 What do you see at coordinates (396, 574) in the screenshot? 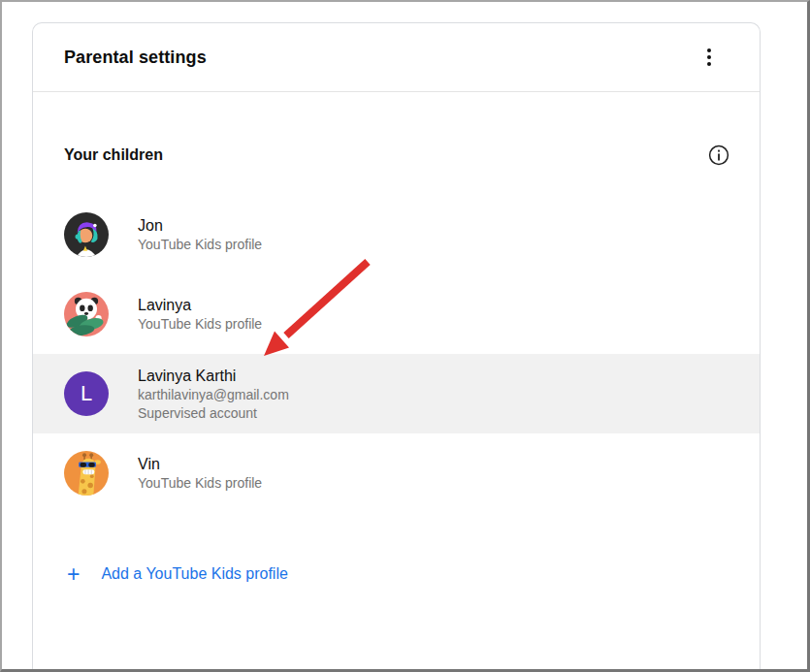
I see `add-kids-profile-button: + Add a YouTube Kids profile` at bounding box center [396, 574].